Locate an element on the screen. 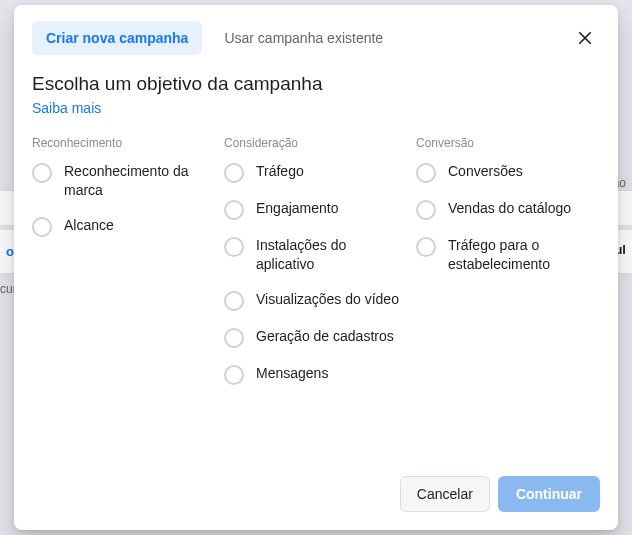 This screenshot has width=632, height=535. column-header: Reconhecimento is located at coordinates (124, 143).